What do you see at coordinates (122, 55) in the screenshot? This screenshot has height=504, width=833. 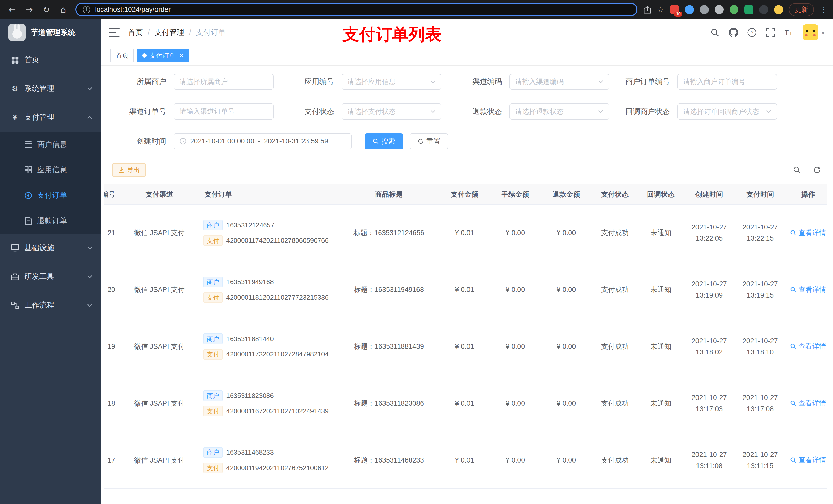 I see `tab-home: 首页` at bounding box center [122, 55].